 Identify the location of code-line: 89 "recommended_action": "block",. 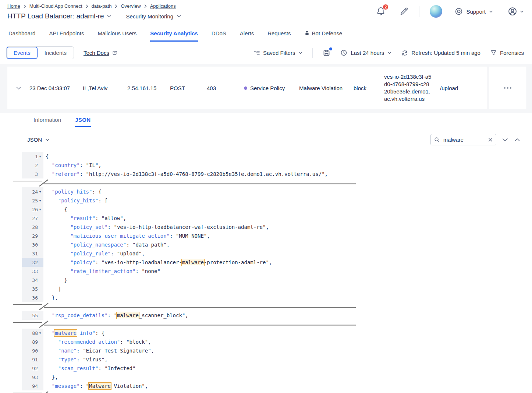
(266, 342).